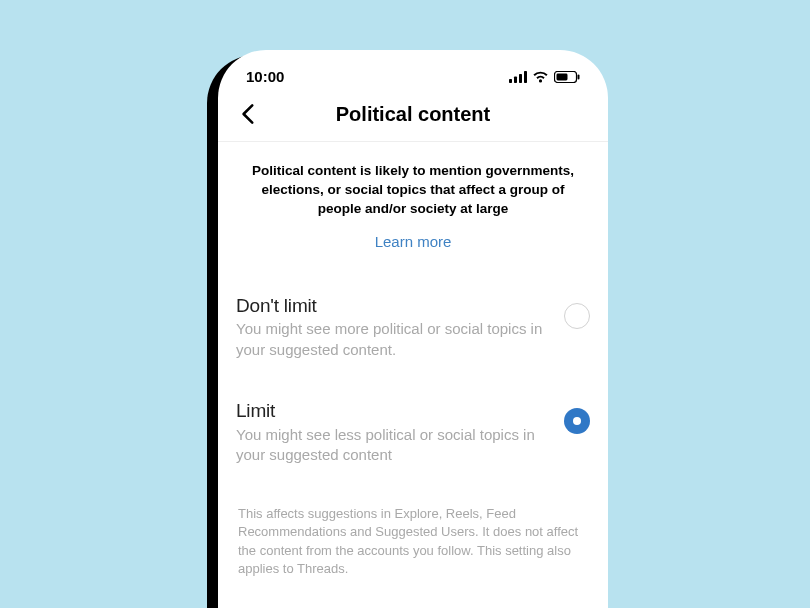 The width and height of the screenshot is (810, 608). I want to click on radio-checked-icon, so click(577, 421).